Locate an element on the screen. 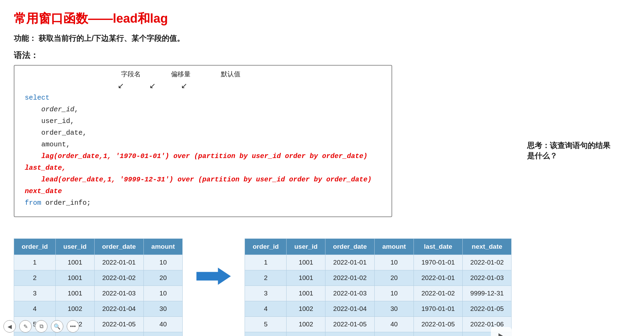  right-table-cell-r4-c2: 2022-01-05 is located at coordinates (350, 324).